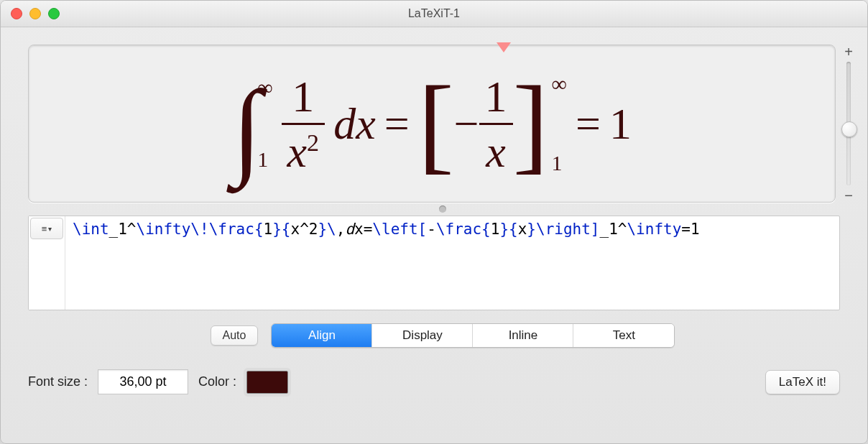  I want to click on chevron-down-icon: ▾, so click(50, 228).